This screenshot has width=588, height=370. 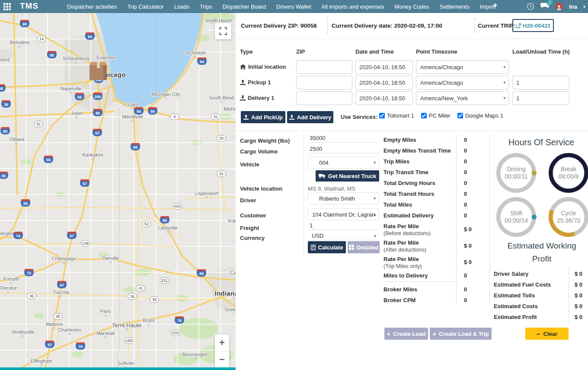 I want to click on home-icon, so click(x=243, y=67).